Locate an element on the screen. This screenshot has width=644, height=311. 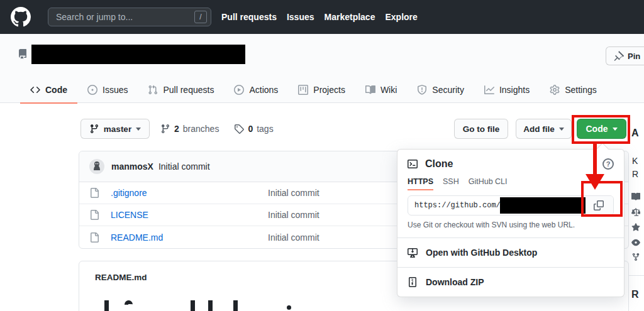
tab-https: HTTPS is located at coordinates (420, 183).